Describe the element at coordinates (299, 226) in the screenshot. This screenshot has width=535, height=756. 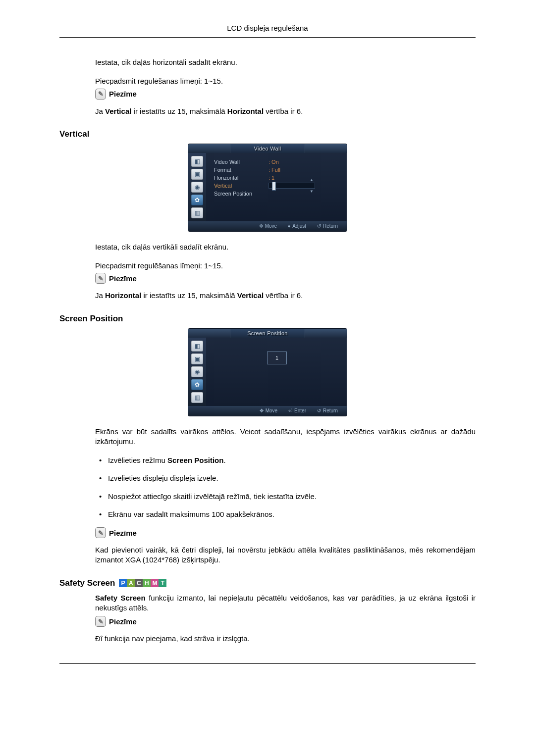
I see `text: Adjust` at that location.